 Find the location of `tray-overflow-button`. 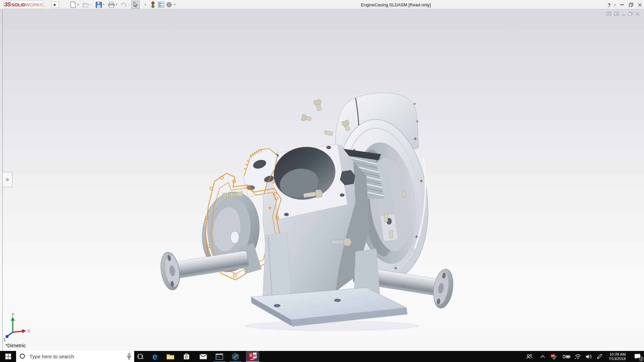

tray-overflow-button is located at coordinates (543, 357).